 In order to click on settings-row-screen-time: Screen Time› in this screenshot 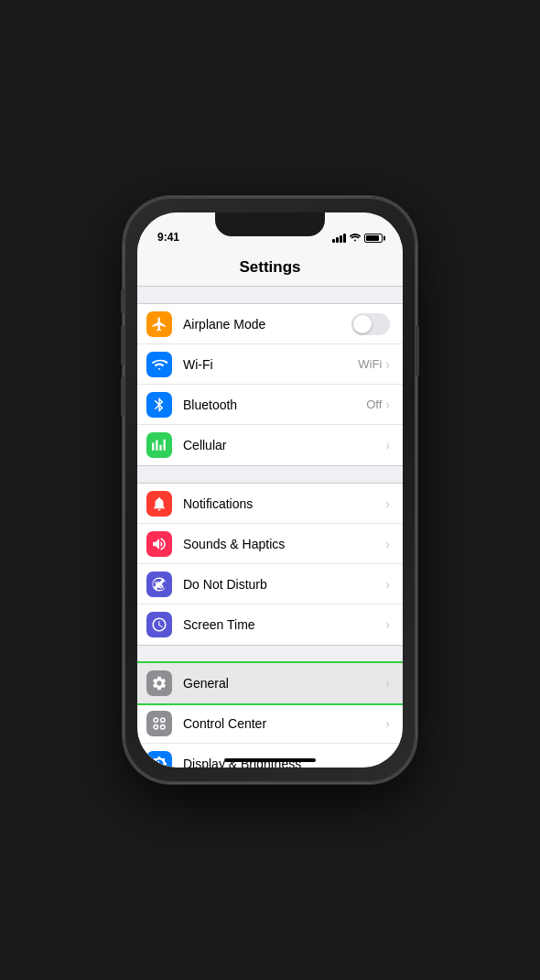, I will do `click(270, 625)`.